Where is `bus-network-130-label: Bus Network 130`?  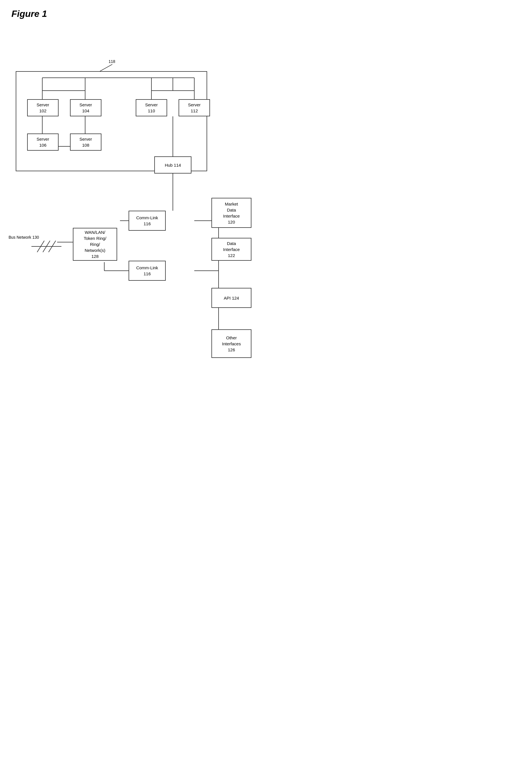
bus-network-130-label: Bus Network 130 is located at coordinates (24, 237).